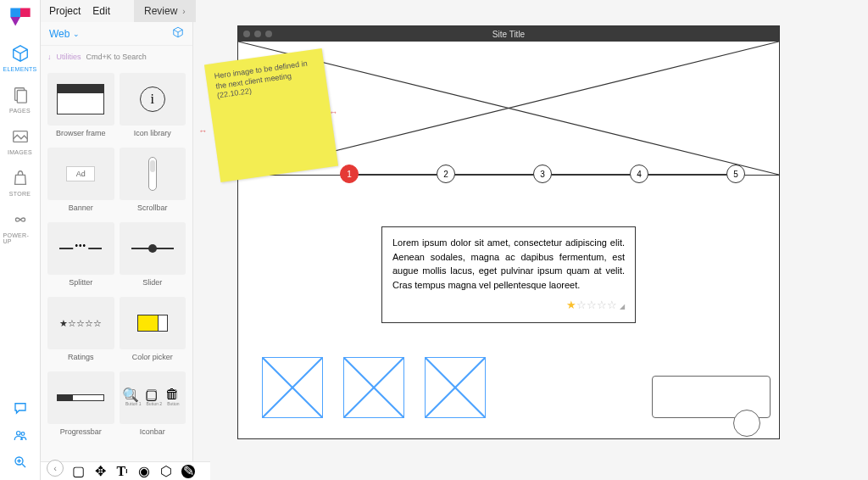 The image size is (868, 480). What do you see at coordinates (153, 248) in the screenshot?
I see `element-slider` at bounding box center [153, 248].